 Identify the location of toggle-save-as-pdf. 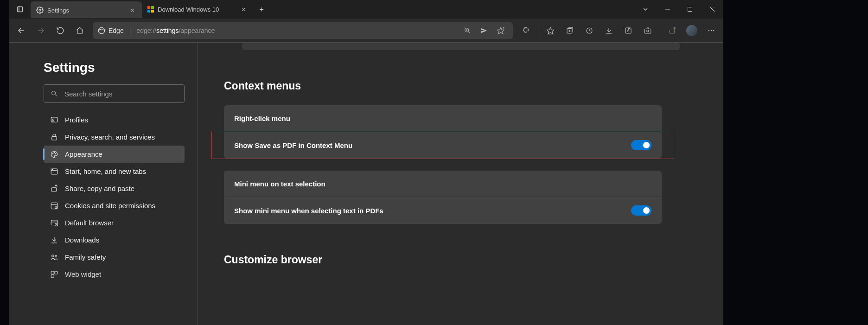
(641, 145).